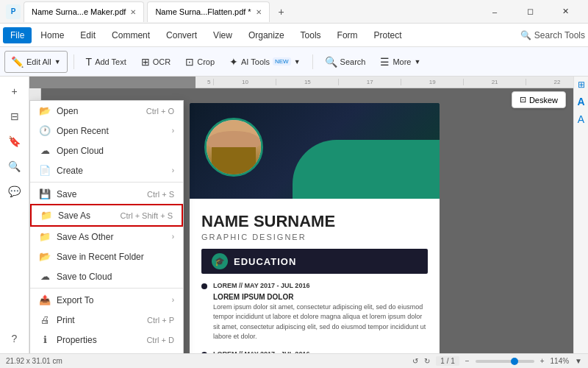 The image size is (588, 368). I want to click on zoom-slider, so click(505, 361).